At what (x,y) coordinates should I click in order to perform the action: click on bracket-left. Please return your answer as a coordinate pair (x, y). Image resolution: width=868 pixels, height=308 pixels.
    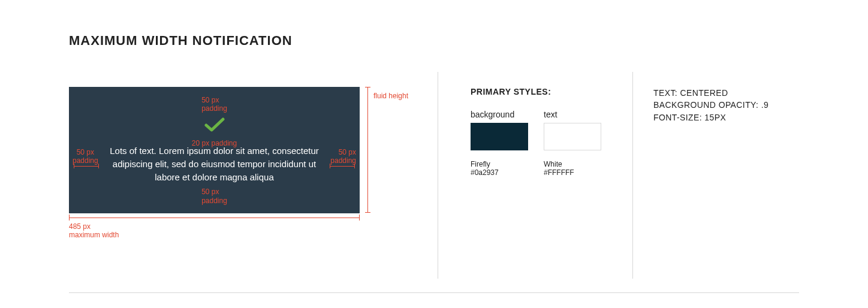
    Looking at the image, I should click on (86, 167).